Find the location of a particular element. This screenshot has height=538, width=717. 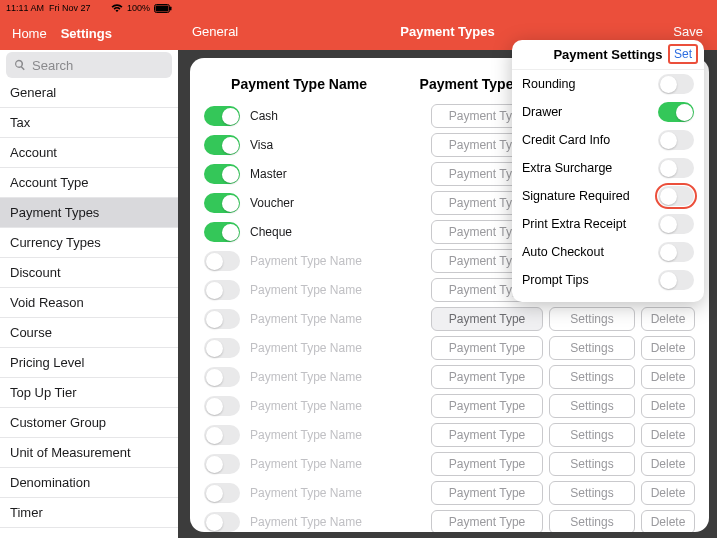

tab-general: General is located at coordinates (215, 32).